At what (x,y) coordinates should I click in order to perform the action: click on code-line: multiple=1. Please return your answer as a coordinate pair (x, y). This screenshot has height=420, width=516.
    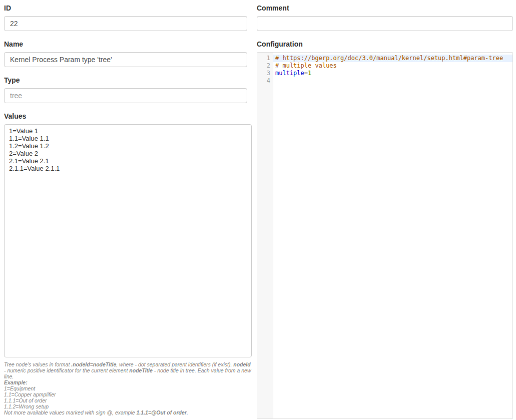
    Looking at the image, I should click on (393, 73).